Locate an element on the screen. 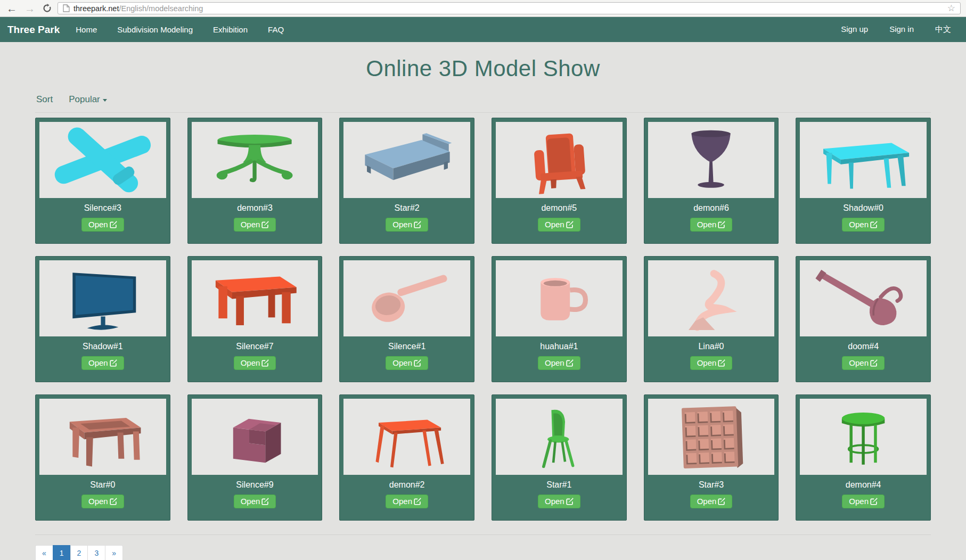 Image resolution: width=966 pixels, height=560 pixels. model-card: Star#2 Open is located at coordinates (407, 181).